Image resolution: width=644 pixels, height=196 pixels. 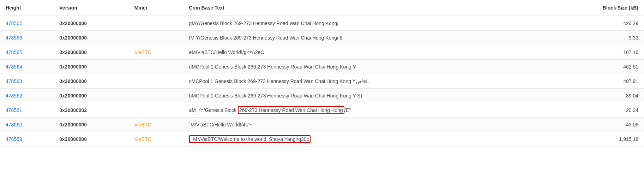 I want to click on cell-blocksize: 20.24, so click(x=598, y=110).